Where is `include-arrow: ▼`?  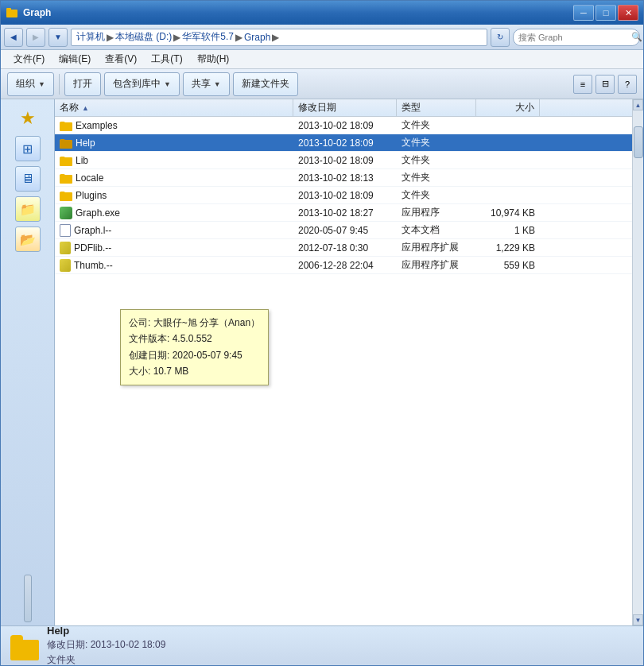 include-arrow: ▼ is located at coordinates (167, 84).